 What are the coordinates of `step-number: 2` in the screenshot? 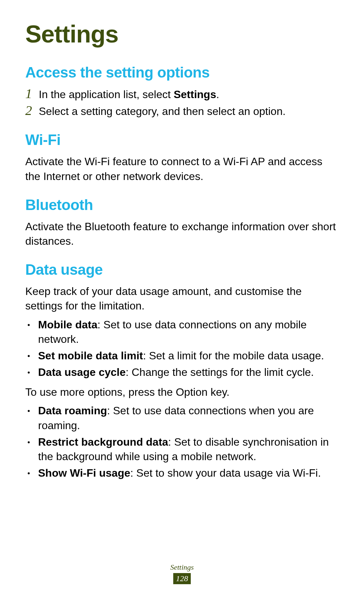 It's located at (32, 111).